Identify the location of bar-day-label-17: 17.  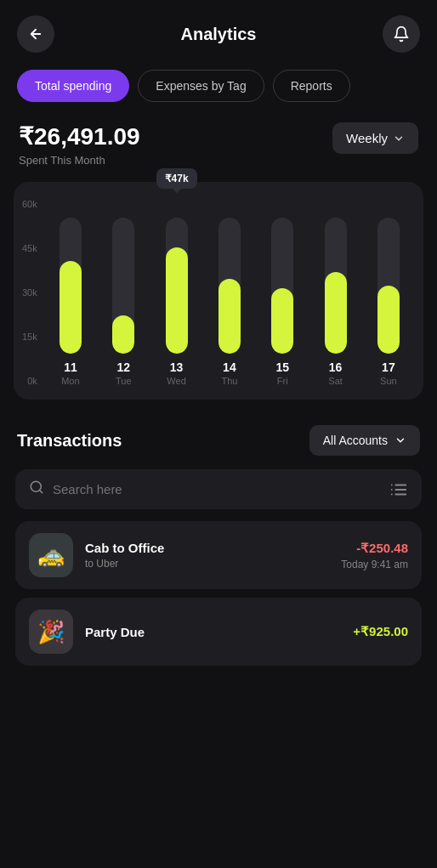
(389, 367).